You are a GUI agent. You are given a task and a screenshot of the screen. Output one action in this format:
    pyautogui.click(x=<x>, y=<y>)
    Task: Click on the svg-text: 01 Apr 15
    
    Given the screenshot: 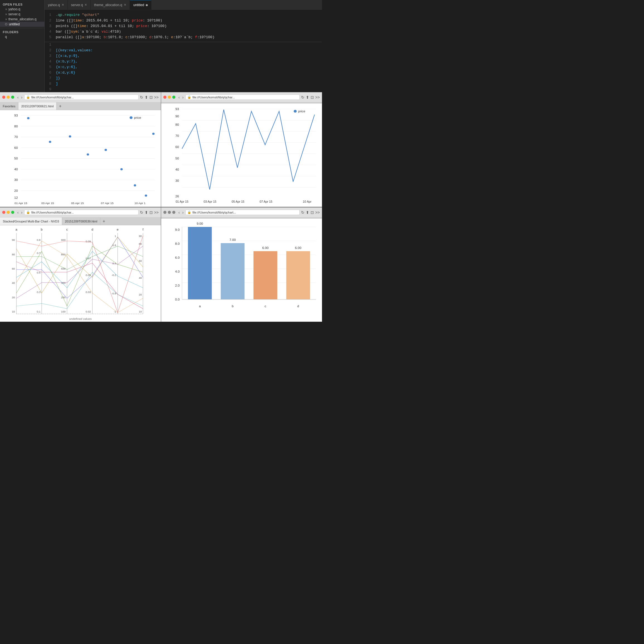 What is the action you would take?
    pyautogui.click(x=21, y=203)
    